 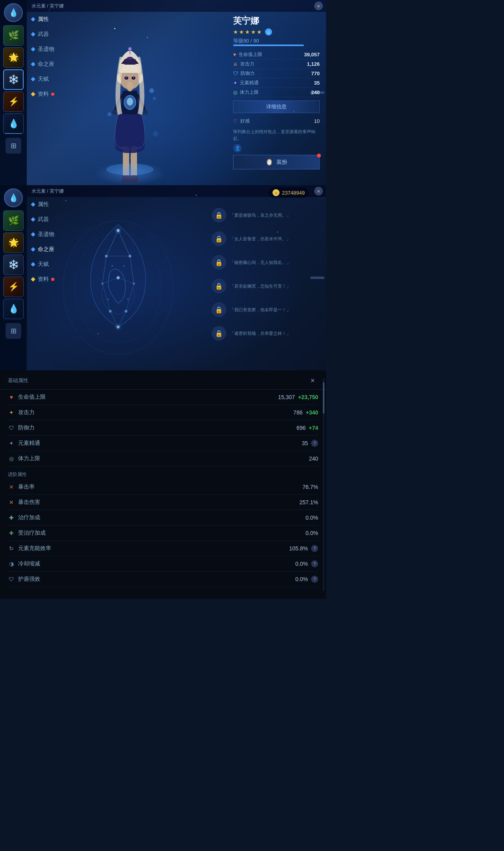 I want to click on nav2-weapon: 武器, so click(x=50, y=219).